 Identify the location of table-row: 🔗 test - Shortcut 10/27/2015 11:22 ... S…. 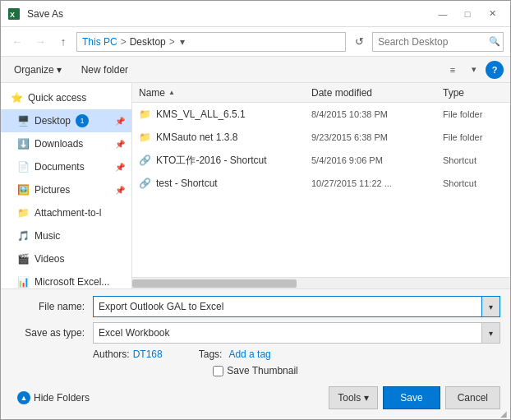
(321, 183).